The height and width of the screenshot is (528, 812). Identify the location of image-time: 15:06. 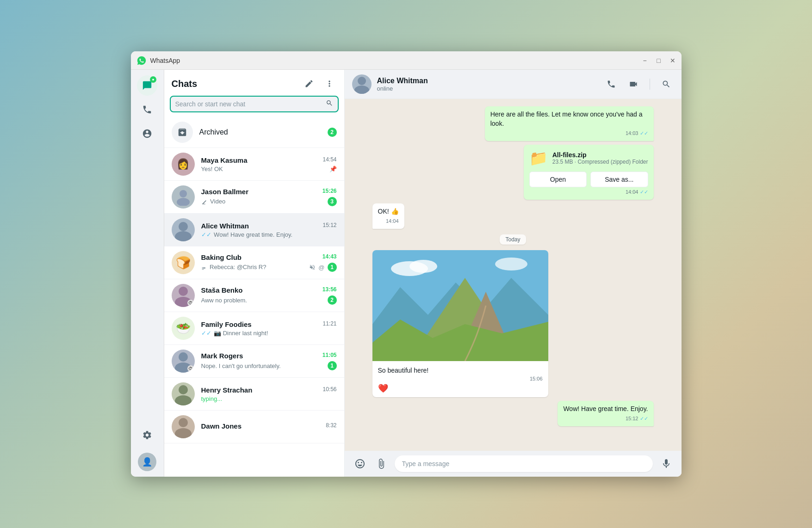
(460, 379).